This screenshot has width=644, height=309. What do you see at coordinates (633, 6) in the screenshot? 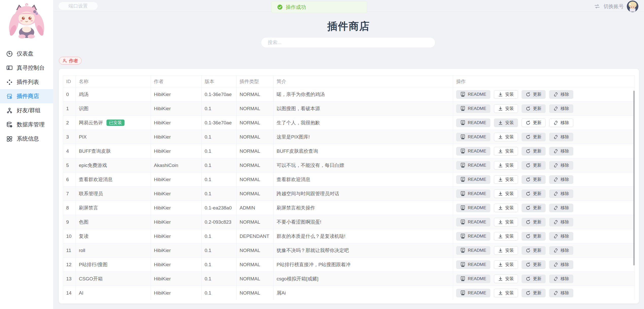
I see `user-avatar` at bounding box center [633, 6].